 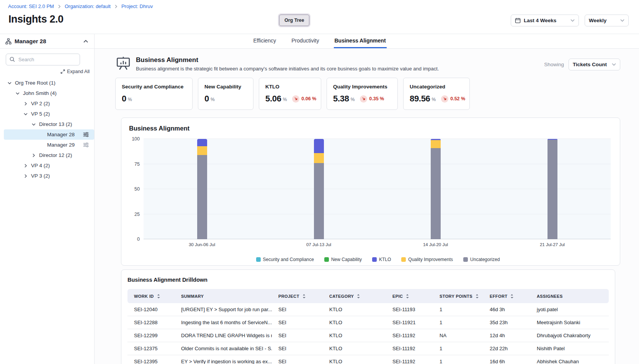 What do you see at coordinates (273, 99) in the screenshot?
I see `kpi-value: 5.06` at bounding box center [273, 99].